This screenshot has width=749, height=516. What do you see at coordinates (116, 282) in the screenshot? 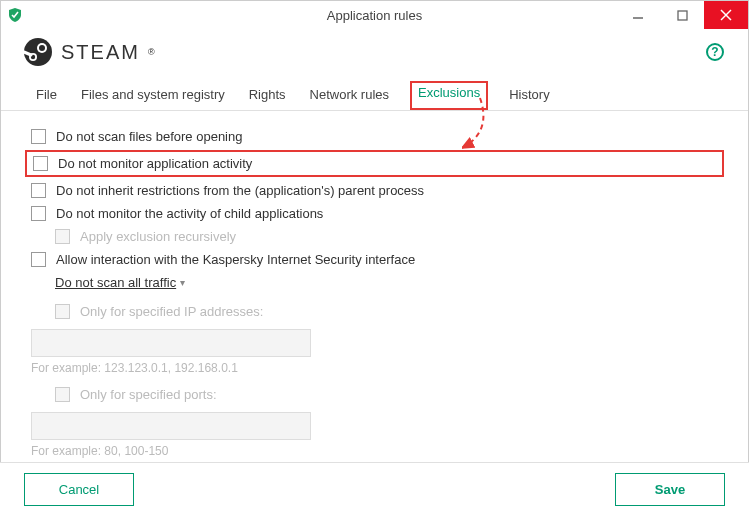
I see `scan-traffic-dropdown: Do not scan all traffic` at bounding box center [116, 282].